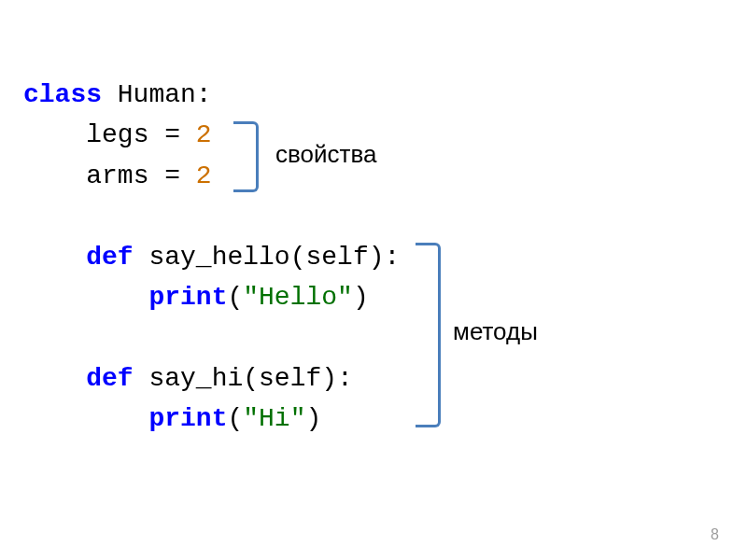  Describe the element at coordinates (428, 335) in the screenshot. I see `bracket-methods` at that location.